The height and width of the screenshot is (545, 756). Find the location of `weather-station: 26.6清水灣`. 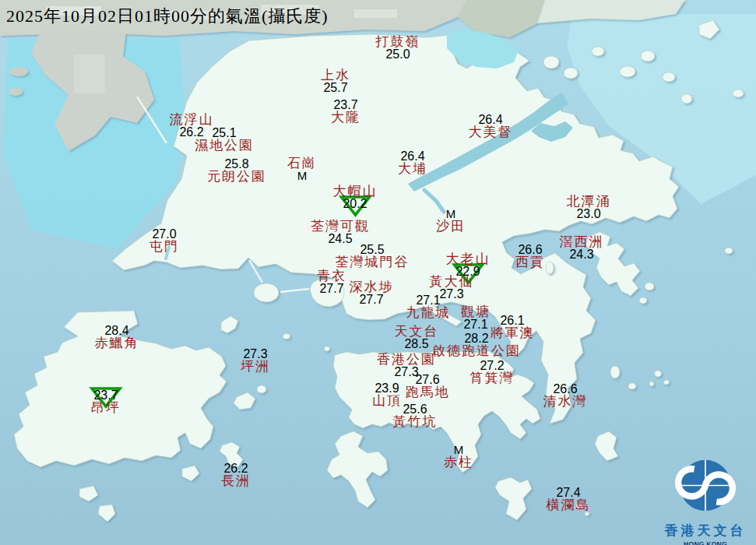

weather-station: 26.6清水灣 is located at coordinates (565, 396).